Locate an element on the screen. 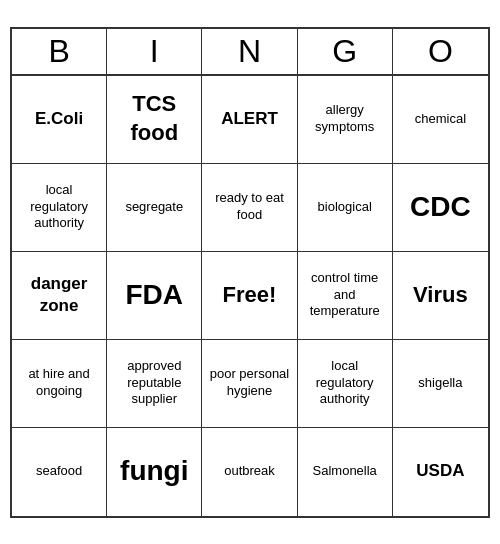 The height and width of the screenshot is (544, 500). header-letter: N is located at coordinates (250, 52).